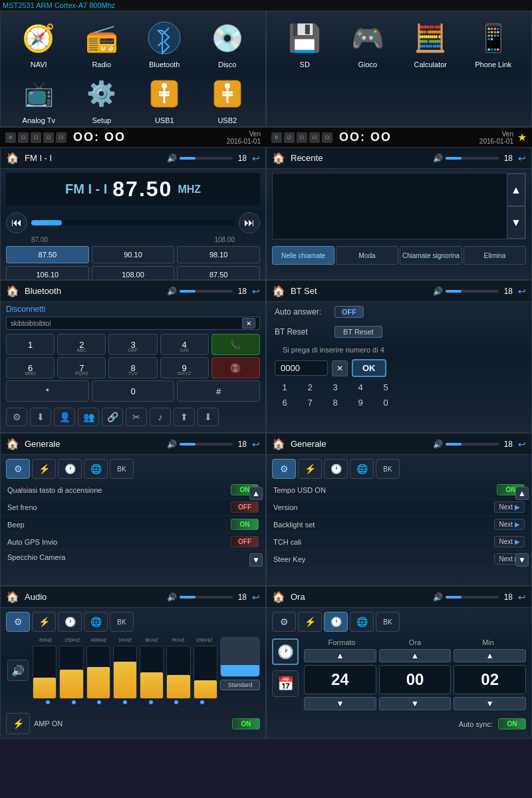  Describe the element at coordinates (336, 469) in the screenshot. I see `gen2-tab-clock: 🕐` at that location.